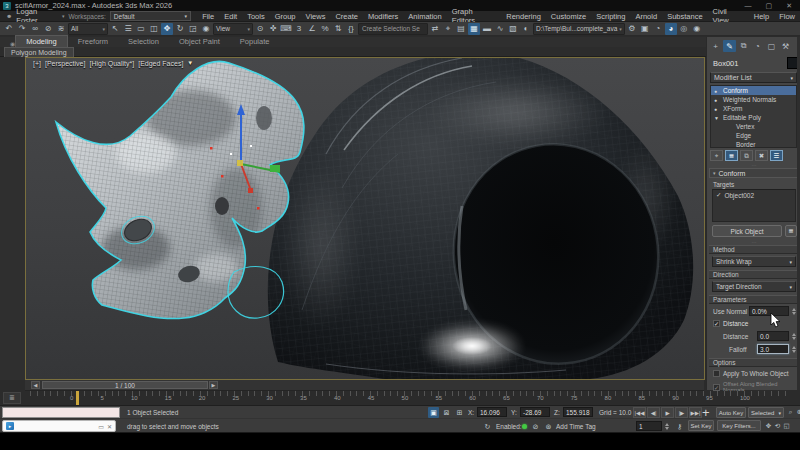 Image resolution: width=800 pixels, height=450 pixels. What do you see at coordinates (39, 52) in the screenshot?
I see `polygon-modeling-tab: Polygon Modeling` at bounding box center [39, 52].